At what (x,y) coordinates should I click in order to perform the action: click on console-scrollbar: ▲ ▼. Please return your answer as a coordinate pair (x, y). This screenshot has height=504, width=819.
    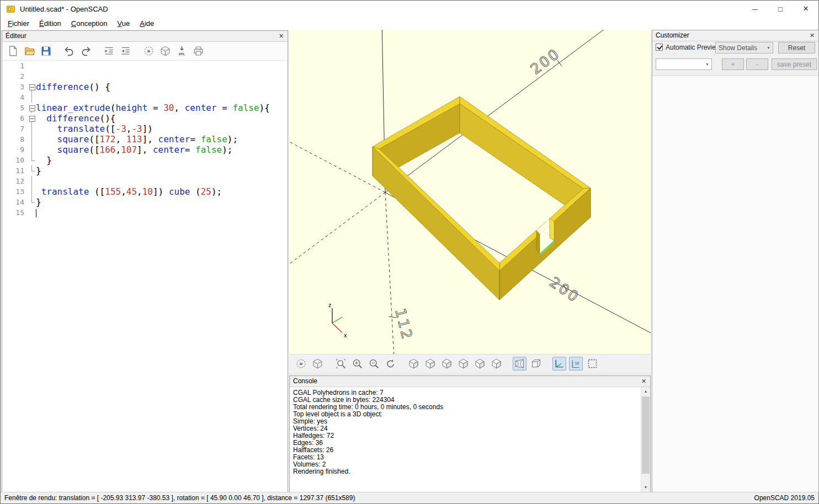
    Looking at the image, I should click on (646, 439).